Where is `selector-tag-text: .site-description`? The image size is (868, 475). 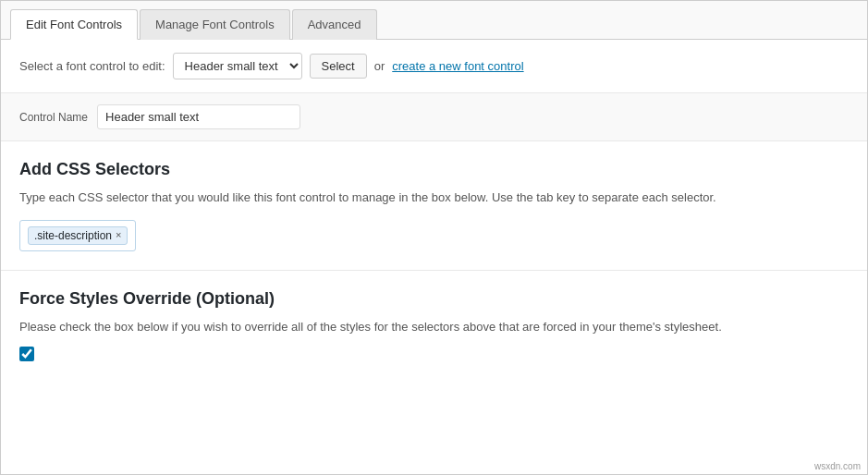
selector-tag-text: .site-description is located at coordinates (73, 236).